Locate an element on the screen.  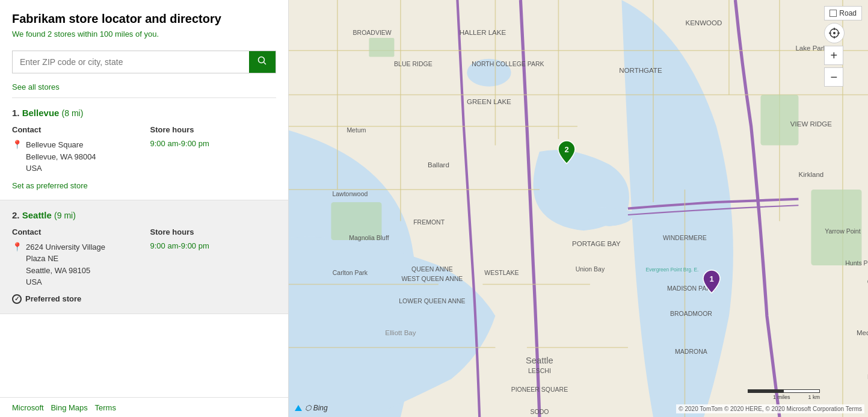
svg-text: BROADVIEW is located at coordinates (372, 32).